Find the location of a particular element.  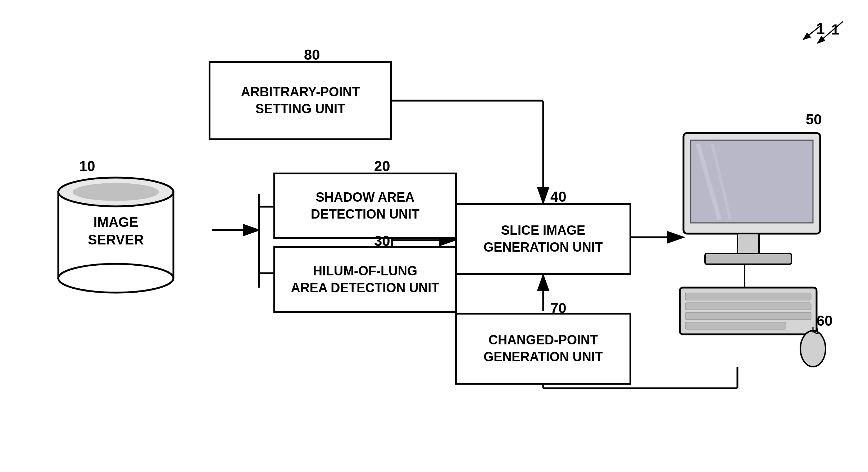

shadow-area-box: SHADOW AREADETECTION UNIT is located at coordinates (365, 206).